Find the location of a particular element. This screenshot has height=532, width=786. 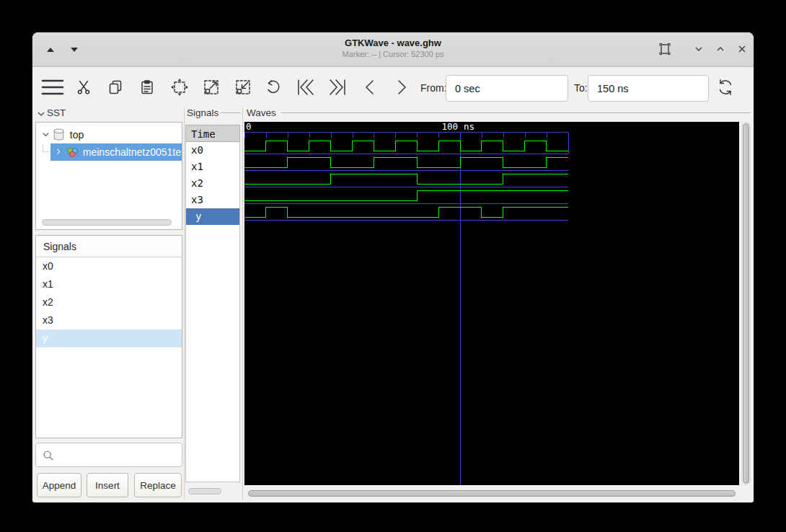

paste-icon is located at coordinates (147, 87).